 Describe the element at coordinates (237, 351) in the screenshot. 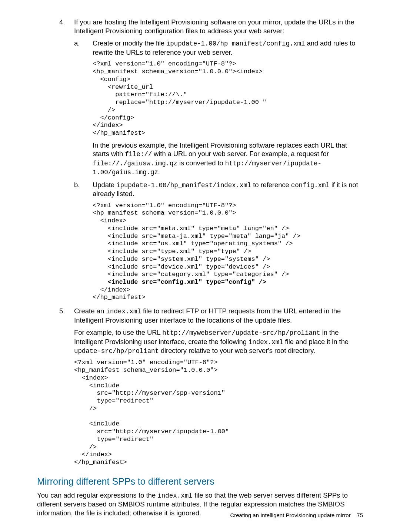

I see `text: directory relative to your web server's …` at that location.